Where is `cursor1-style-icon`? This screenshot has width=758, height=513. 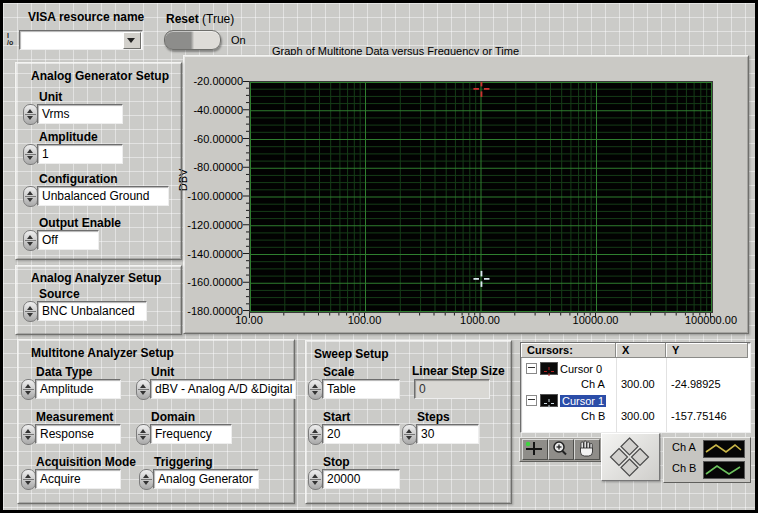
cursor1-style-icon is located at coordinates (549, 400).